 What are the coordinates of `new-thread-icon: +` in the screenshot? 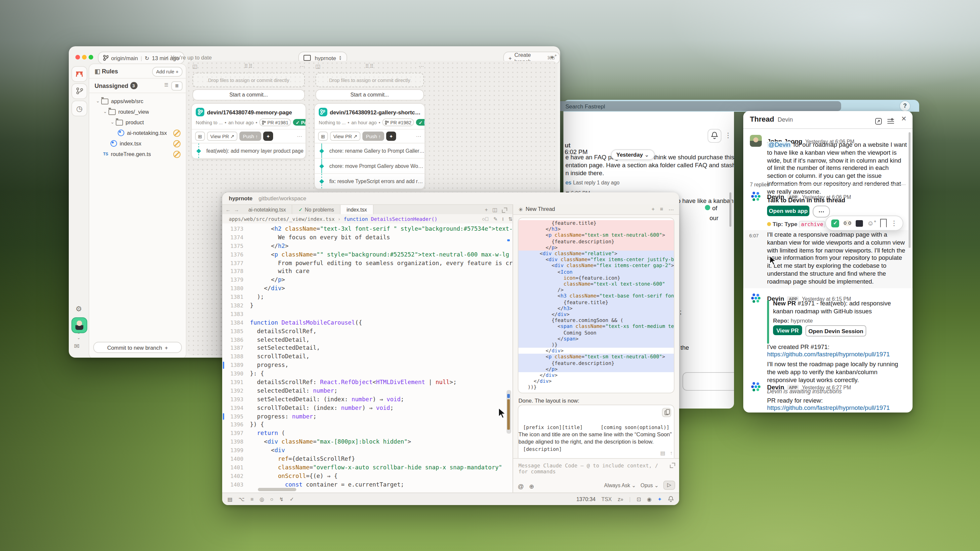 It's located at (653, 209).